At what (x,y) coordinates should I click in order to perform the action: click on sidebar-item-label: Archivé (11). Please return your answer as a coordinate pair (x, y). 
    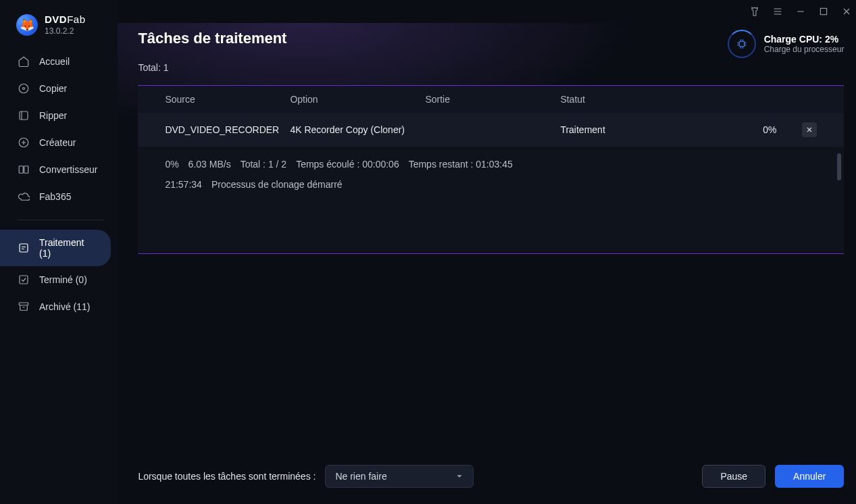
    Looking at the image, I should click on (65, 307).